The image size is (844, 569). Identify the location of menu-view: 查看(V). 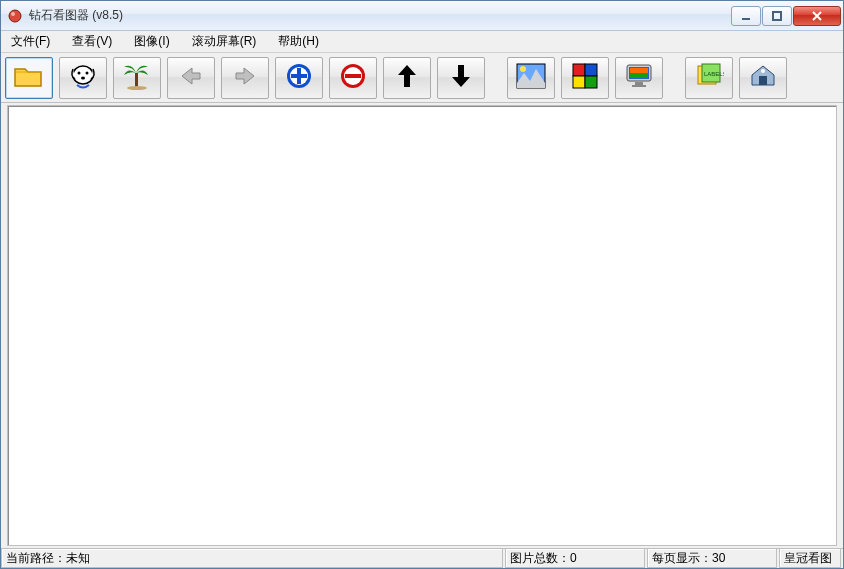
(92, 42).